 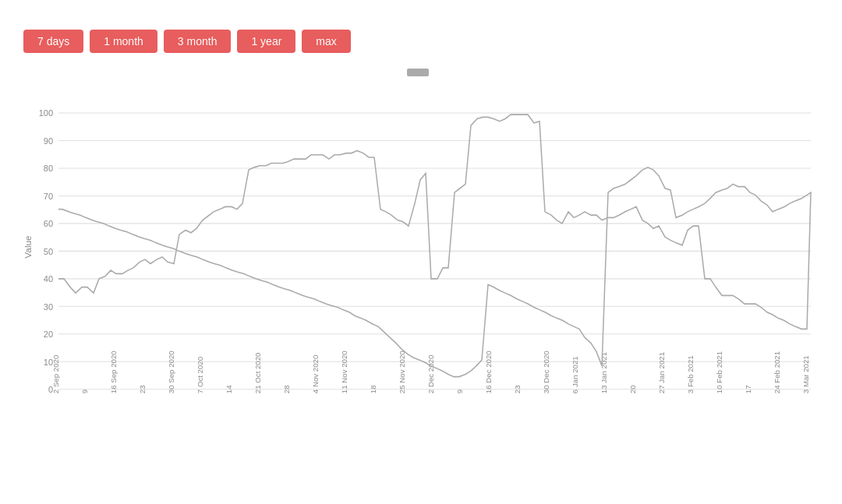 What do you see at coordinates (421, 72) in the screenshot?
I see `chart-legend` at bounding box center [421, 72].